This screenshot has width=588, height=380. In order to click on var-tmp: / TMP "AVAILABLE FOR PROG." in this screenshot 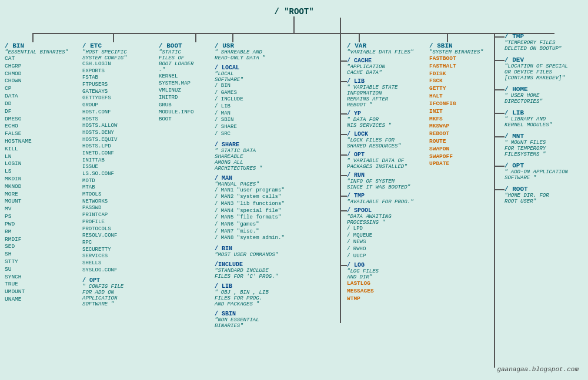, I will do `click(380, 199)`.